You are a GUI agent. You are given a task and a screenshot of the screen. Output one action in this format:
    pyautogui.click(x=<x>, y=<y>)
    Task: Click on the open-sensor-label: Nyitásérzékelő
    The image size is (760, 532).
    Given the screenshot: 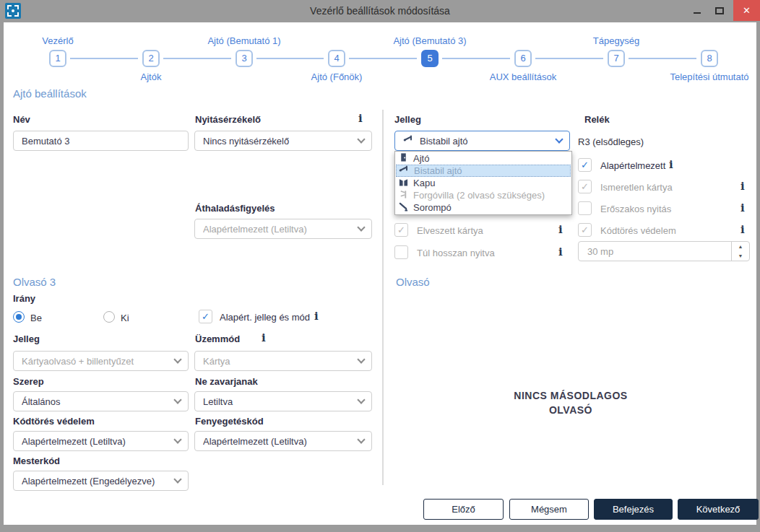 What is the action you would take?
    pyautogui.click(x=228, y=120)
    